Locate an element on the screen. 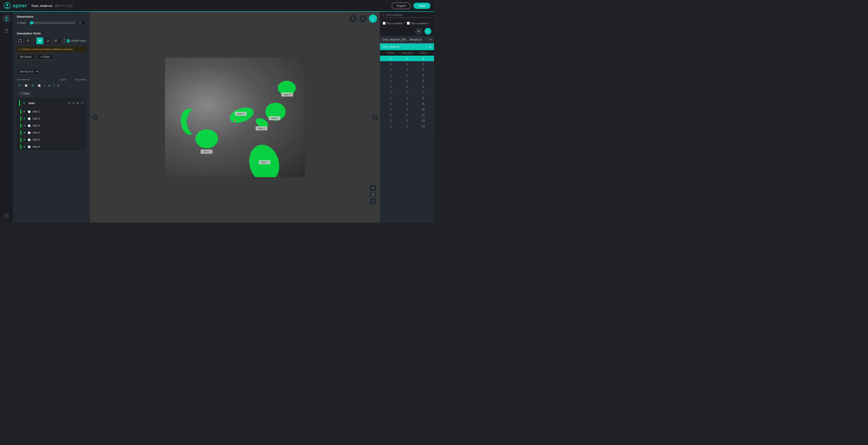  table-row: 1111 is located at coordinates (407, 115).